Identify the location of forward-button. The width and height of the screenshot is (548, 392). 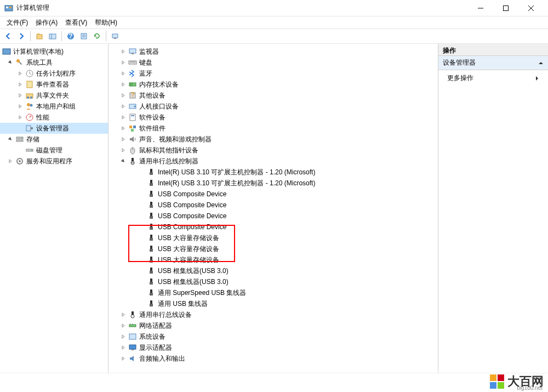
(21, 36).